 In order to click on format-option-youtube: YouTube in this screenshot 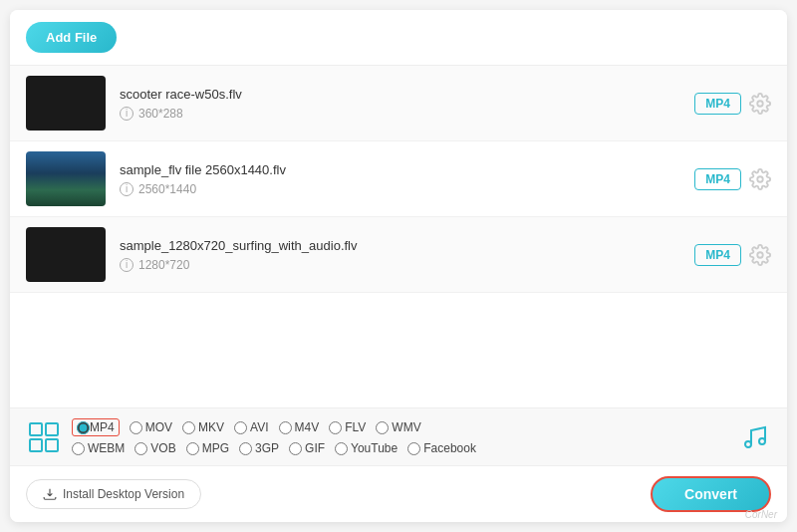, I will do `click(367, 448)`.